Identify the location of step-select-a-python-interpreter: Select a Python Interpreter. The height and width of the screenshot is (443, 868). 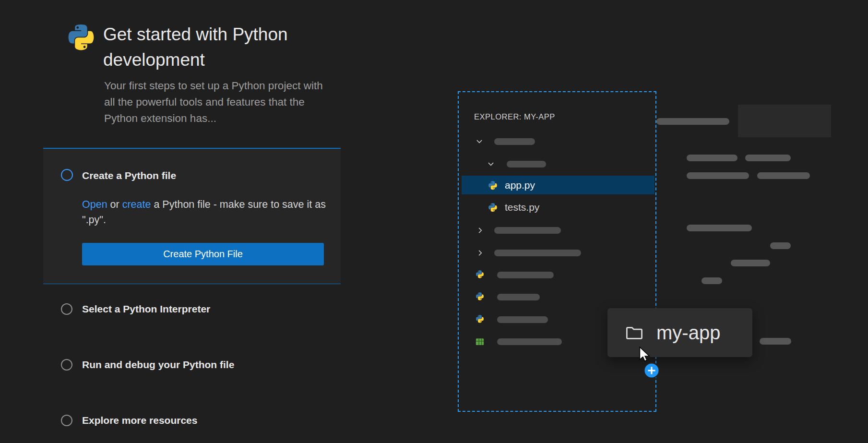
(135, 309).